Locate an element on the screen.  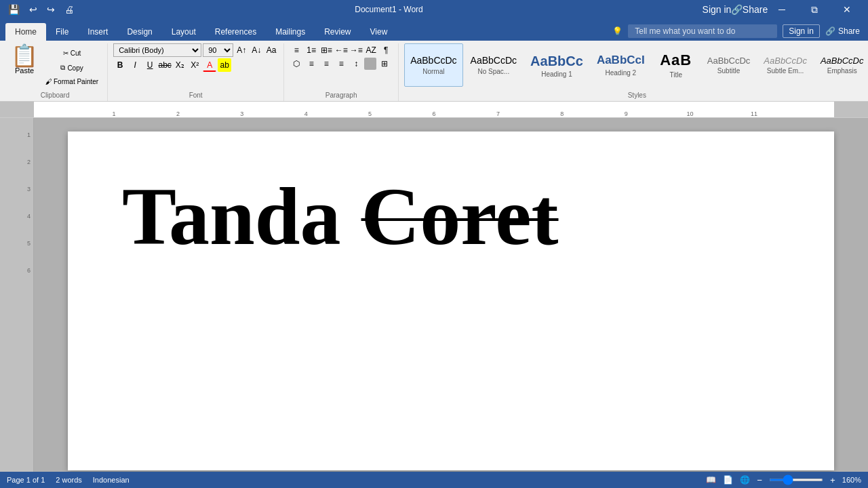
style-normal-label: Normal is located at coordinates (433, 72).